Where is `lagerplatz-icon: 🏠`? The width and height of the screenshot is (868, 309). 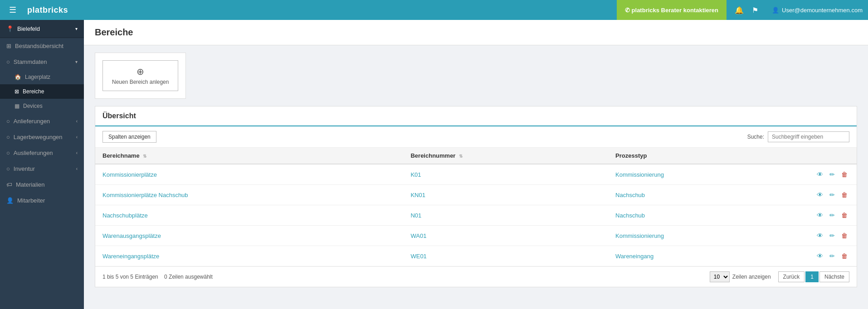
lagerplatz-icon: 🏠 is located at coordinates (18, 77).